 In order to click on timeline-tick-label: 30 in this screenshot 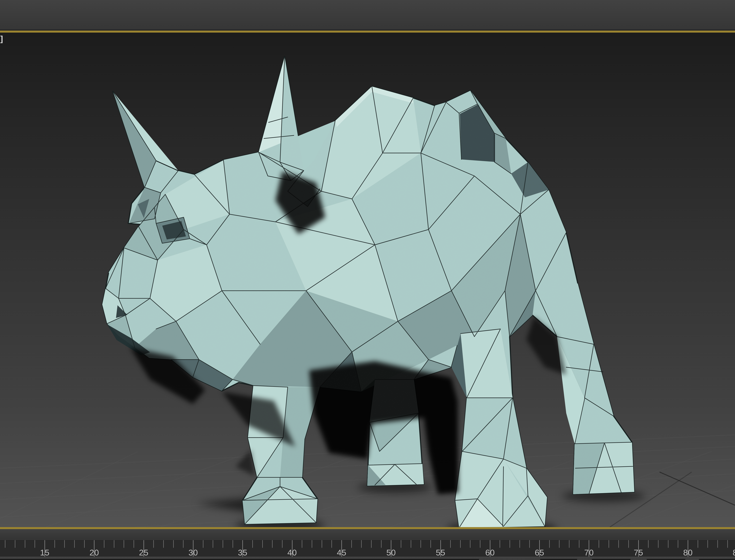, I will do `click(193, 553)`.